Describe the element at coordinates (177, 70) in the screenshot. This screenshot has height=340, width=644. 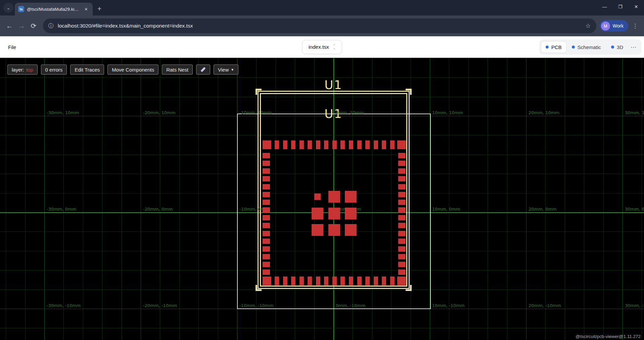
I see `rats-nest-button: Rats Nest` at that location.